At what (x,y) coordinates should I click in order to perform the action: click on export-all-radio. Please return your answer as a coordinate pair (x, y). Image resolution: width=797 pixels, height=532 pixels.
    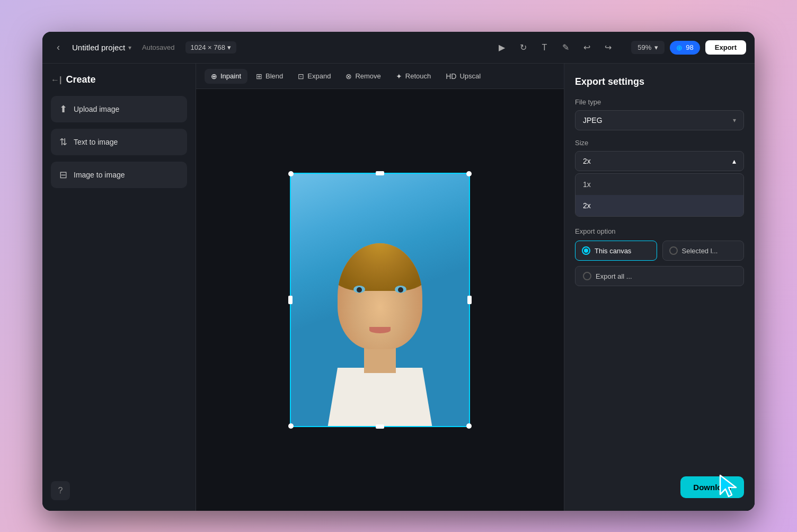
    Looking at the image, I should click on (587, 276).